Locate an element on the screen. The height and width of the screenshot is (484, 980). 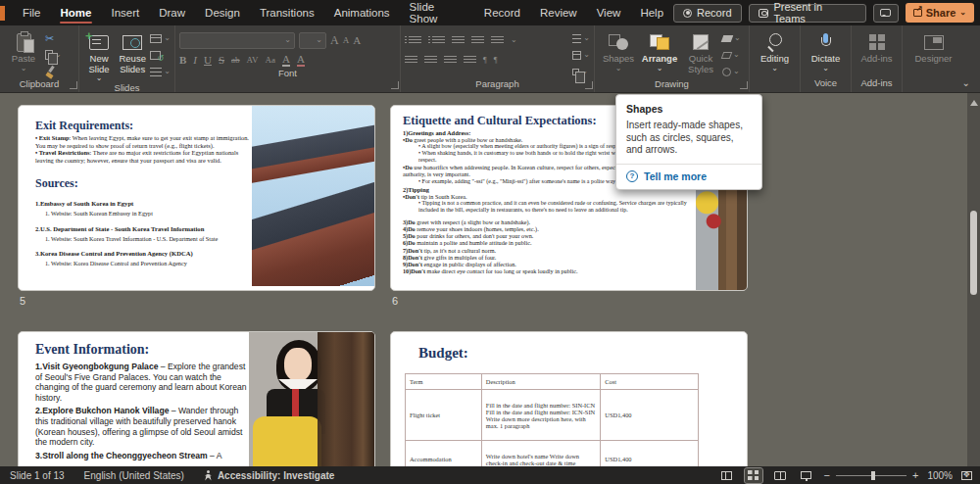
reset-button is located at coordinates (161, 55).